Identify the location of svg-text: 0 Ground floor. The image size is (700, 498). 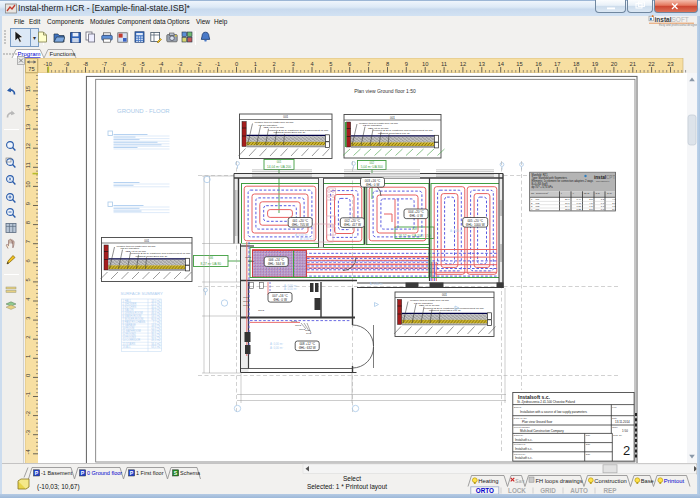
(104, 473).